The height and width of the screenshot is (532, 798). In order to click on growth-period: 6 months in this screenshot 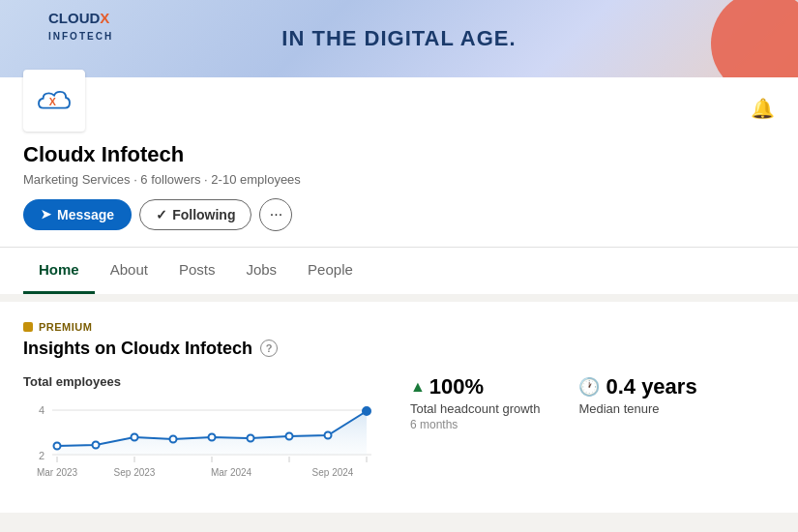, I will do `click(475, 425)`.